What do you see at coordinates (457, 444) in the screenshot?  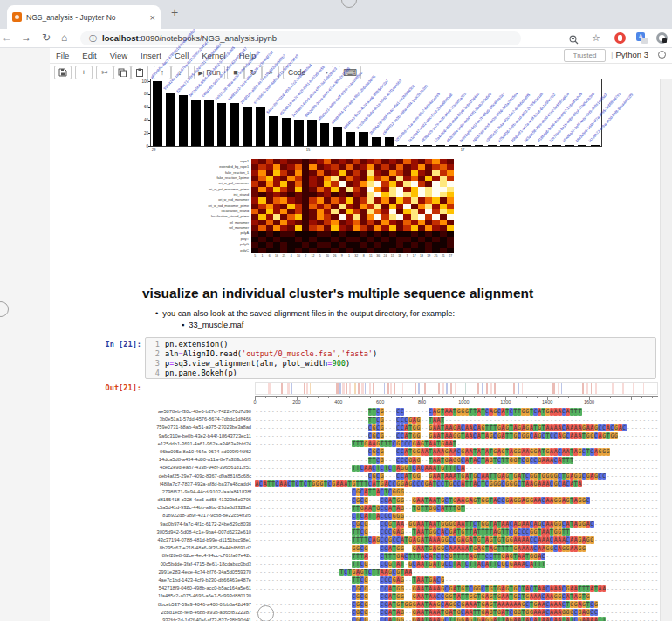 I see `msa-row-sequence: ------------------------TTTGAAGTTTCGCCCG…` at bounding box center [457, 444].